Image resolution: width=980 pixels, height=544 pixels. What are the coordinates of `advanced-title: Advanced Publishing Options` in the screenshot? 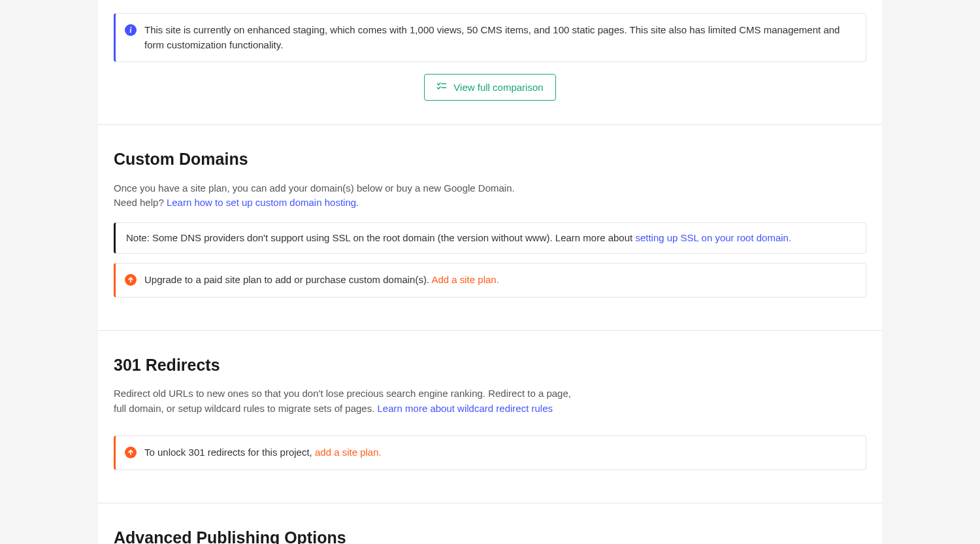 It's located at (490, 535).